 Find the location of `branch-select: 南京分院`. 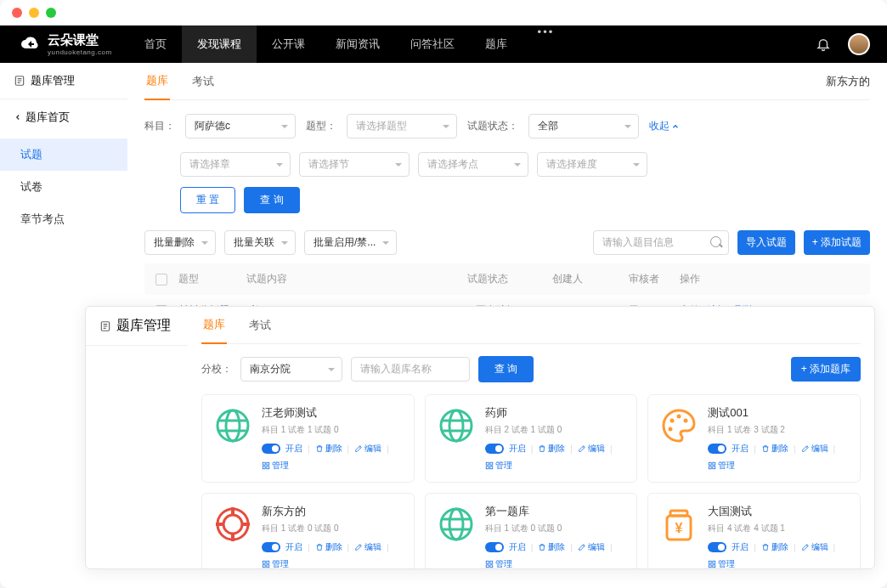

branch-select: 南京分院 is located at coordinates (291, 369).